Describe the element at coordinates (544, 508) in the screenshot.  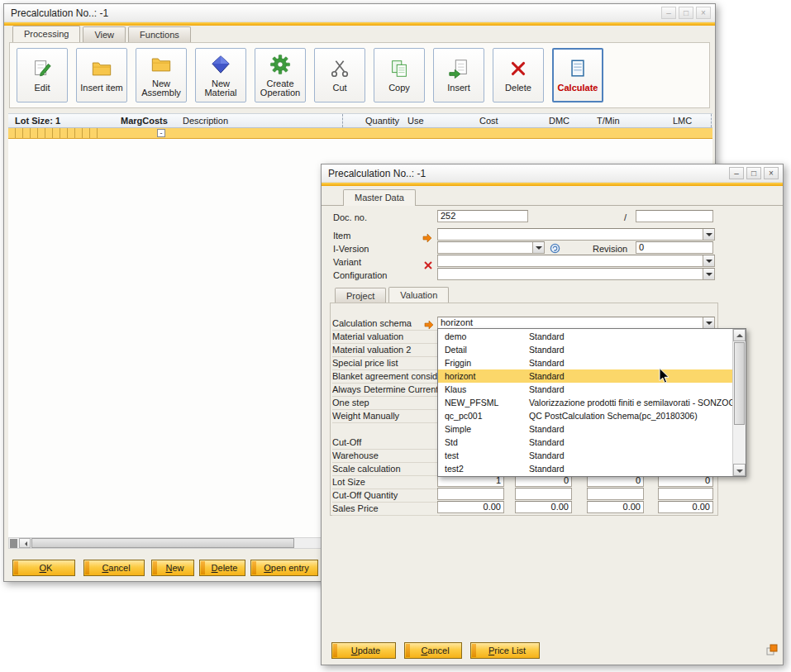
I see `sales-price-field-2: 0.00` at that location.